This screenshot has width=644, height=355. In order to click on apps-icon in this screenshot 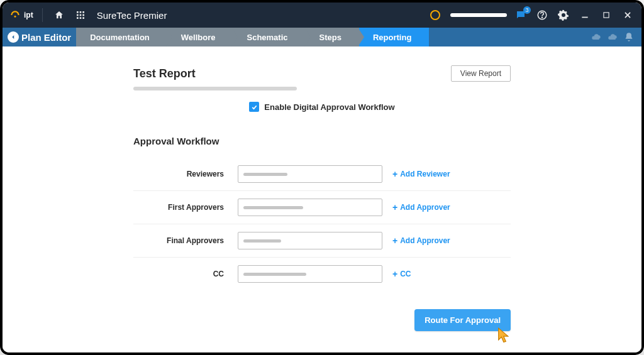, I will do `click(80, 15)`.